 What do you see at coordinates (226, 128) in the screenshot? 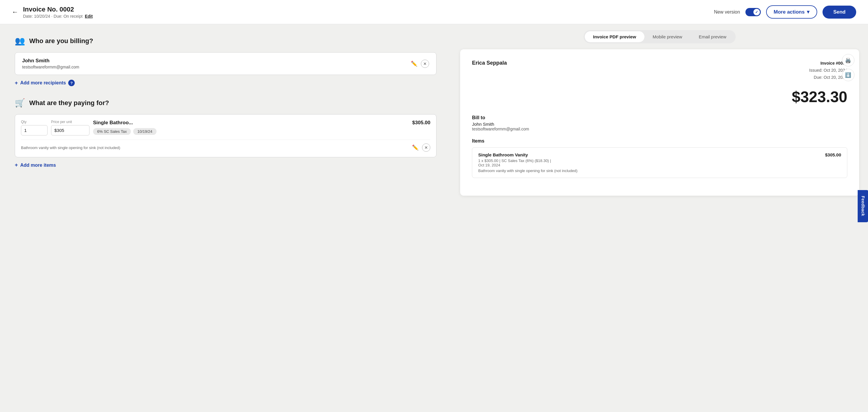
I see `item-card-top: Qty Price per unit Single Bathroo... $30…` at bounding box center [226, 128].